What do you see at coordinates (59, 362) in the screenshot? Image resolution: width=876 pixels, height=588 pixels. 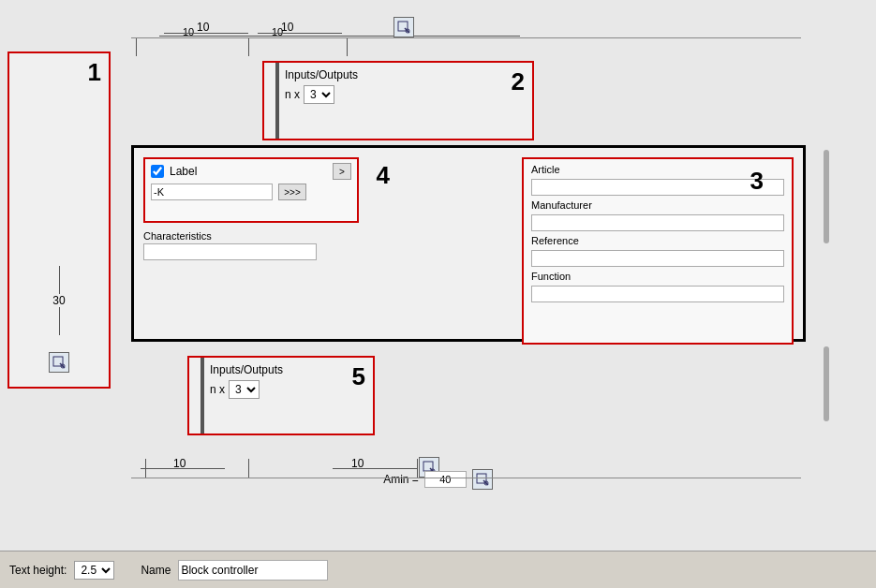 I see `panel-1-icon-button` at bounding box center [59, 362].